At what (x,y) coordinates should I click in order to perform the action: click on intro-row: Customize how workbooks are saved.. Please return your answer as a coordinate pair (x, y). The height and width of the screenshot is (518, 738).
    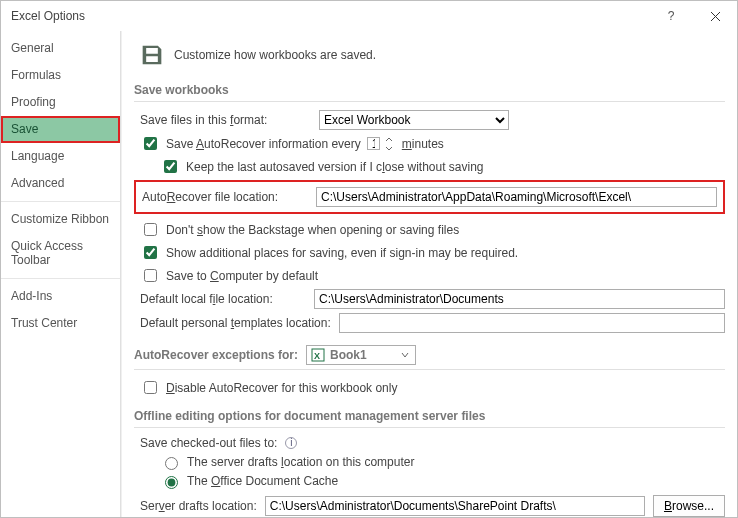
    Looking at the image, I should click on (432, 55).